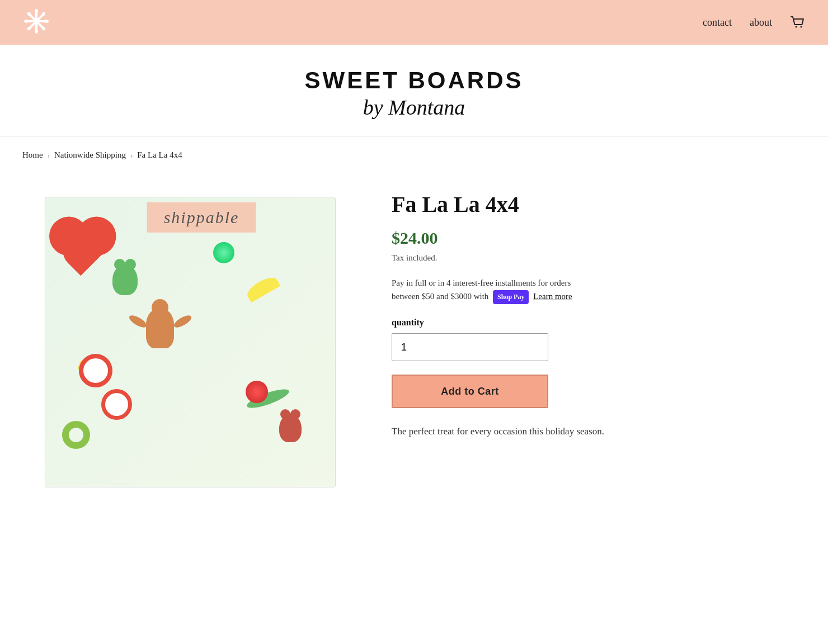 This screenshot has height=644, width=828. Describe the element at coordinates (414, 153) in the screenshot. I see `breadcrumb: Home › Nationwide Shipping › Fa La La 4x…` at that location.